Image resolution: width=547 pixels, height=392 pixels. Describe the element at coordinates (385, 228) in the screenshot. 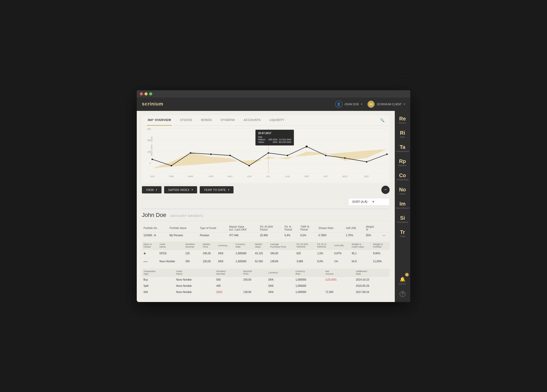

I see `th-extra` at that location.